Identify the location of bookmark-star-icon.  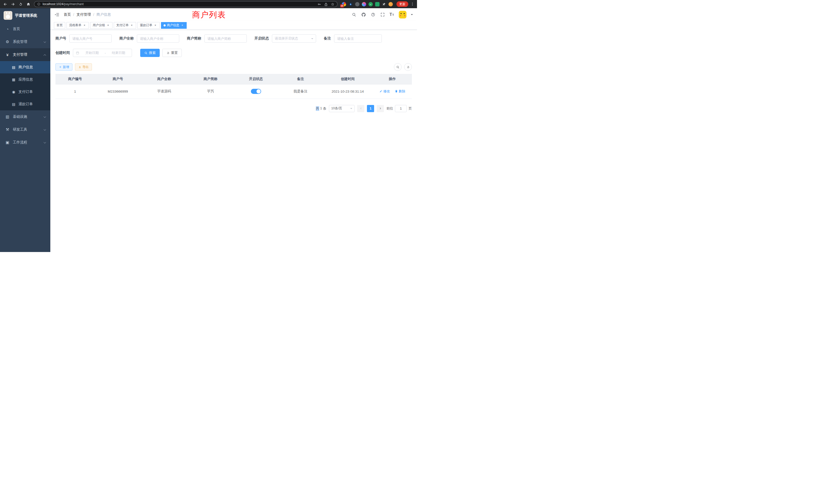
(332, 4).